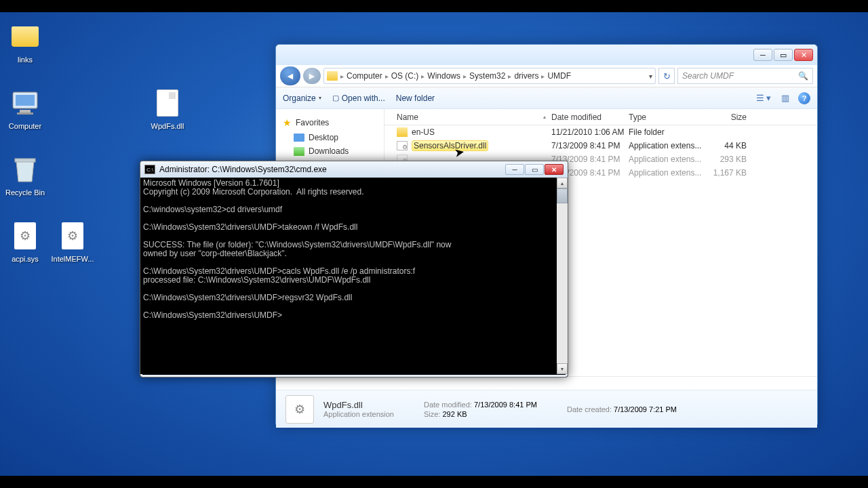 This screenshot has height=488, width=868. I want to click on dll-file-icon, so click(167, 103).